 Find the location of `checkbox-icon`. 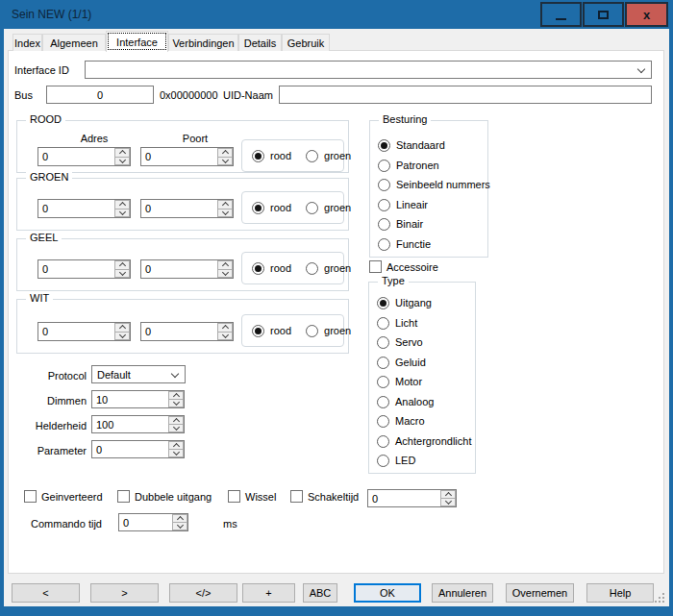

checkbox-icon is located at coordinates (31, 496).